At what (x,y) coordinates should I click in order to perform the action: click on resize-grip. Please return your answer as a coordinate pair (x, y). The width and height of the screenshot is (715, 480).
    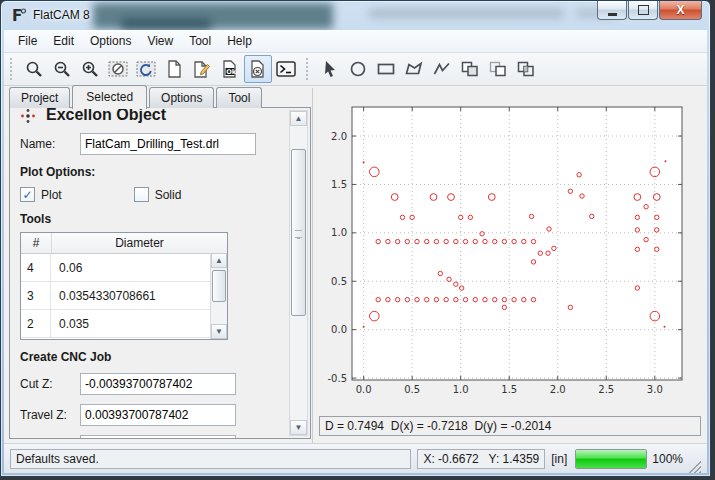
    Looking at the image, I should click on (695, 467).